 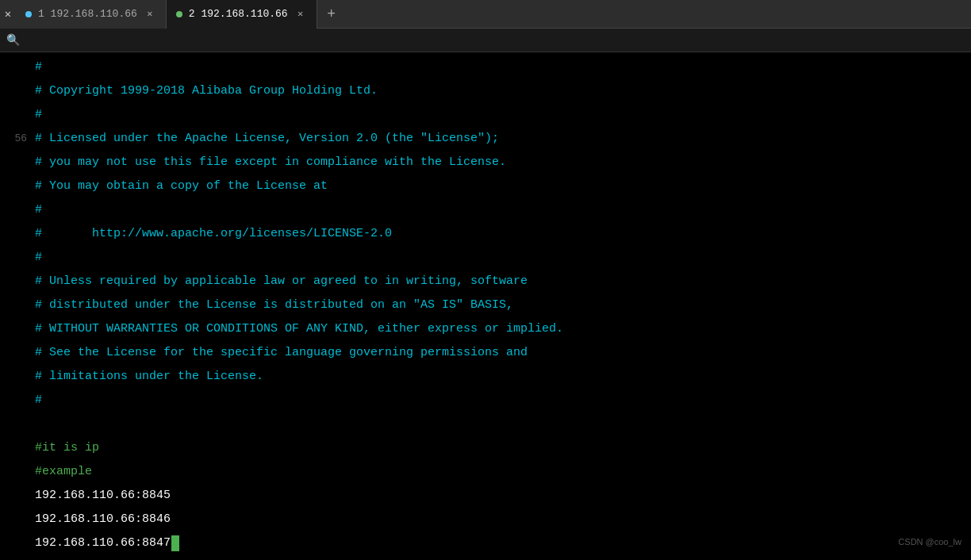 What do you see at coordinates (486, 496) in the screenshot?
I see `terminal-line: 192.168.110.66:8845` at bounding box center [486, 496].